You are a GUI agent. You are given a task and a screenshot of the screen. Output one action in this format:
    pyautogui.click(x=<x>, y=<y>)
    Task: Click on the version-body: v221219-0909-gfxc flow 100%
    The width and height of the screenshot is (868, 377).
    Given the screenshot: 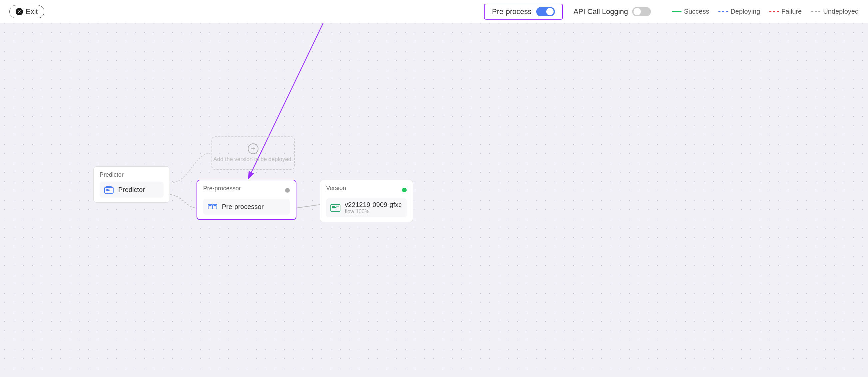 What is the action you would take?
    pyautogui.click(x=367, y=208)
    